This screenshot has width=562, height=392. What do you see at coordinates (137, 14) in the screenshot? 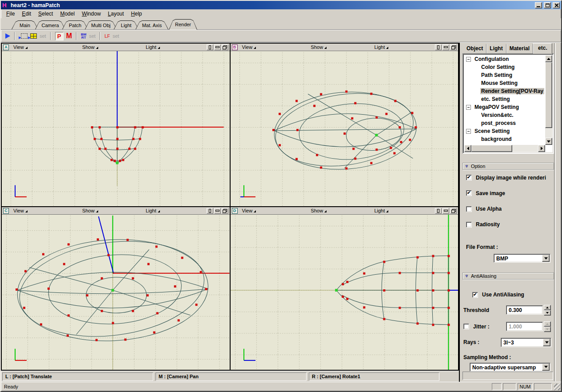
I see `menu-help: Help` at bounding box center [137, 14].